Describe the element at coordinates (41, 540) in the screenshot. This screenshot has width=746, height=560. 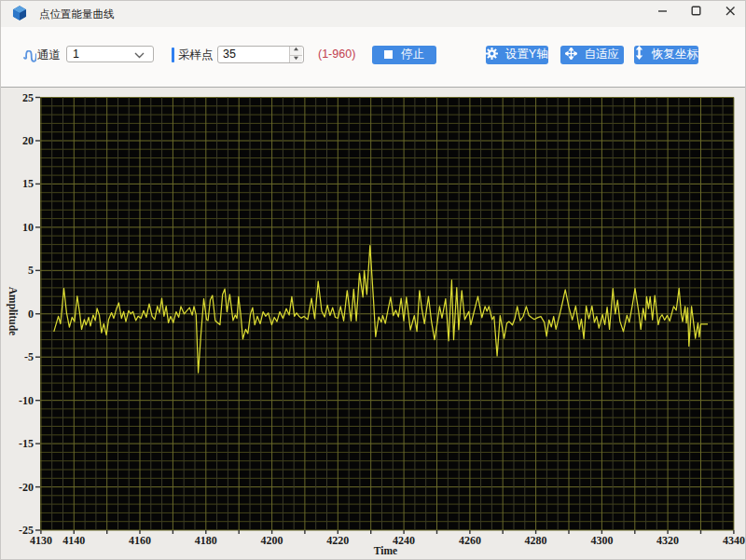
I see `svg-text: 4130` at that location.